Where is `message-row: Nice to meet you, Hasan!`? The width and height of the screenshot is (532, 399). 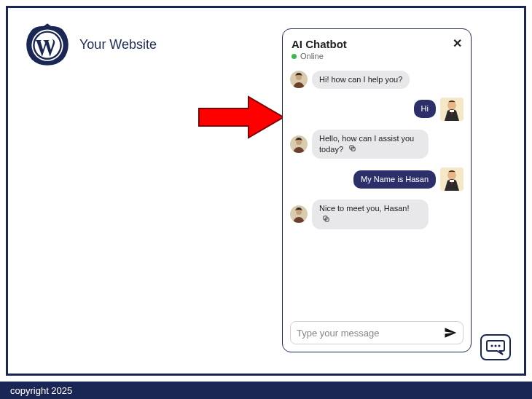
message-row: Nice to meet you, Hasan! is located at coordinates (377, 214).